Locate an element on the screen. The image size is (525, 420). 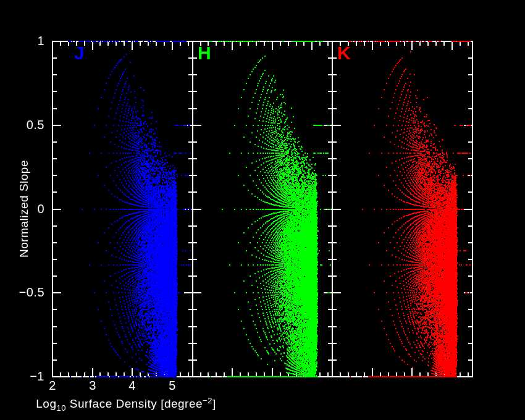
y-axis-title: Normalized Slope is located at coordinates (24, 209).